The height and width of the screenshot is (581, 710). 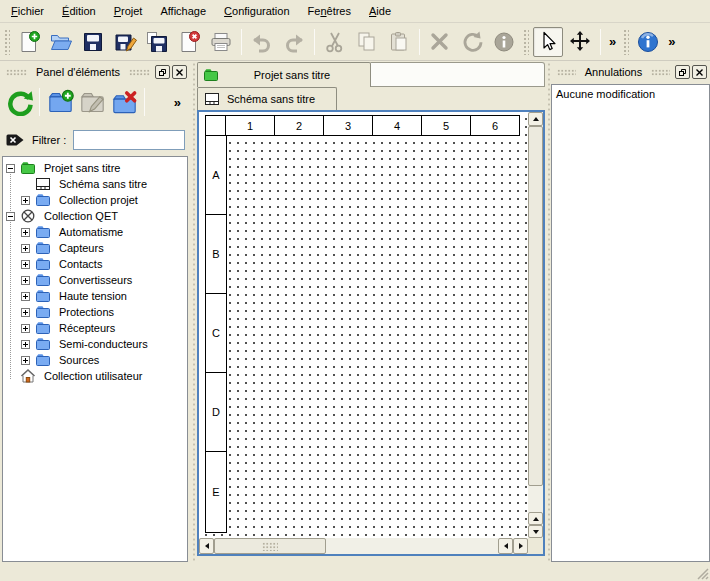 What do you see at coordinates (189, 42) in the screenshot?
I see `close-document-button` at bounding box center [189, 42].